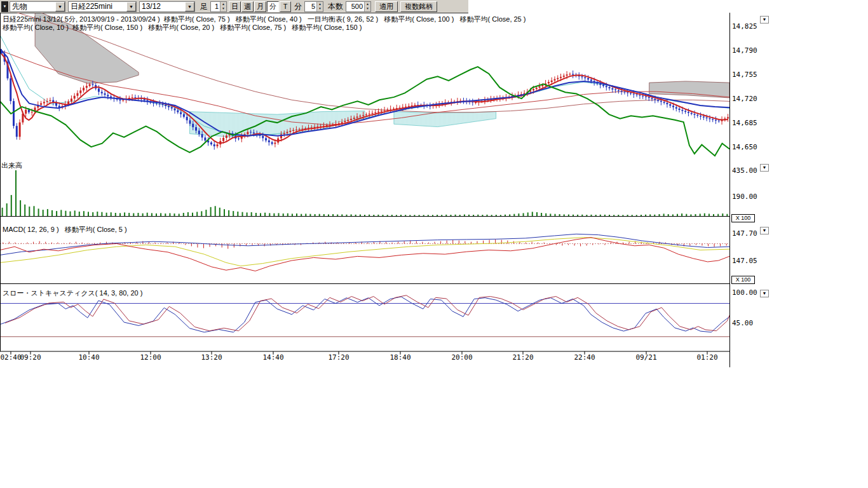 The width and height of the screenshot is (868, 488). I want to click on volume-panel-scroll-down-button: ▼, so click(764, 168).